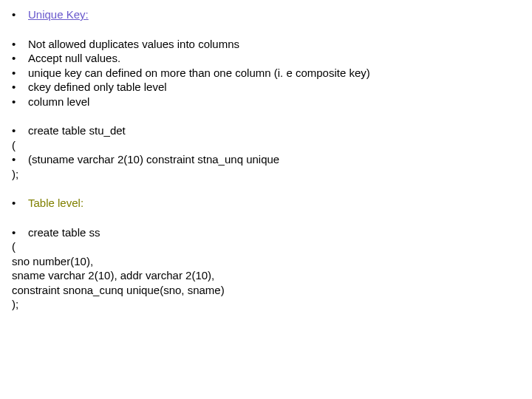 Image resolution: width=532 pixels, height=399 pixels. What do you see at coordinates (113, 275) in the screenshot?
I see `code-text: sname varchar 2(10), addr varchar 2(10),` at bounding box center [113, 275].